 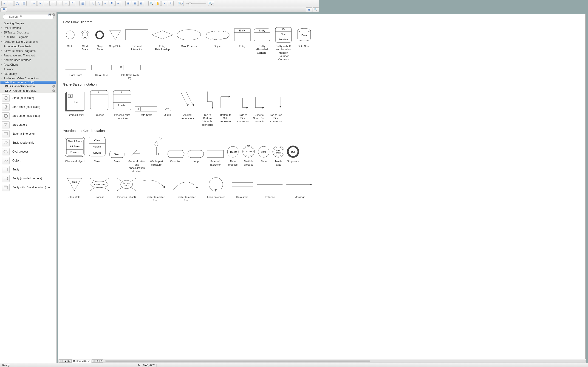 What do you see at coordinates (191, 131) in the screenshot?
I see `section-title: Yourdon and Coad notation` at bounding box center [191, 131].